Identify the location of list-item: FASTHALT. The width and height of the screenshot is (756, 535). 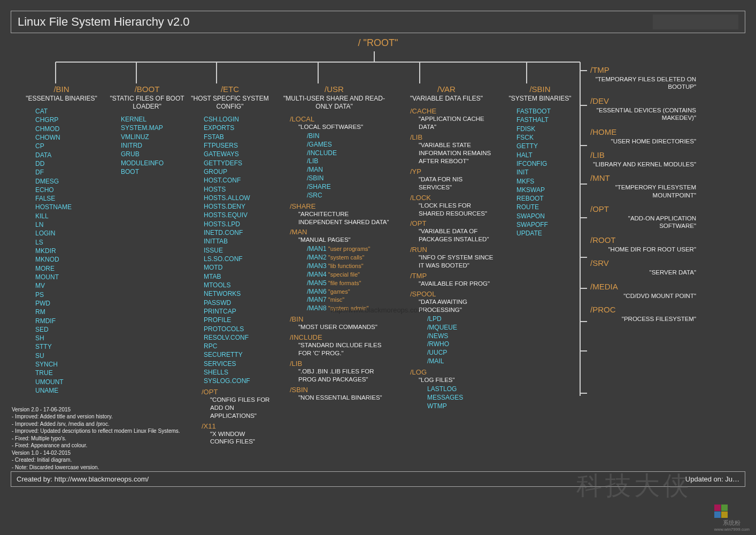
(547, 120).